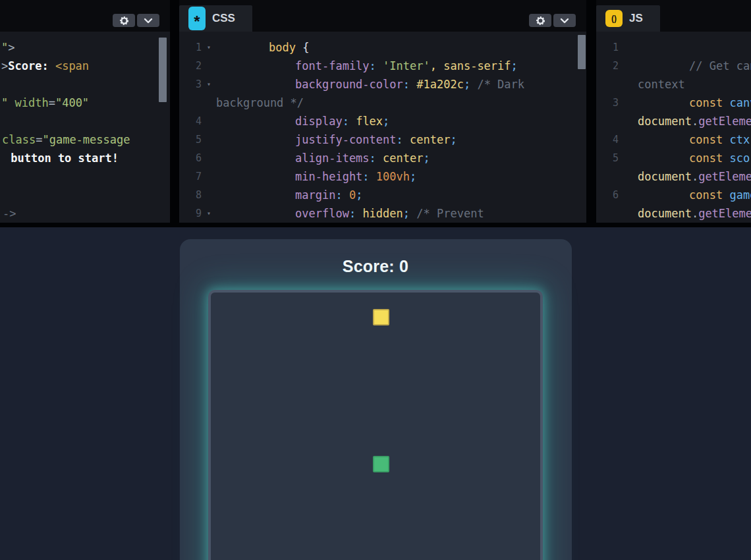  Describe the element at coordinates (383, 16) in the screenshot. I see `css-panel-header: * CSS` at that location.